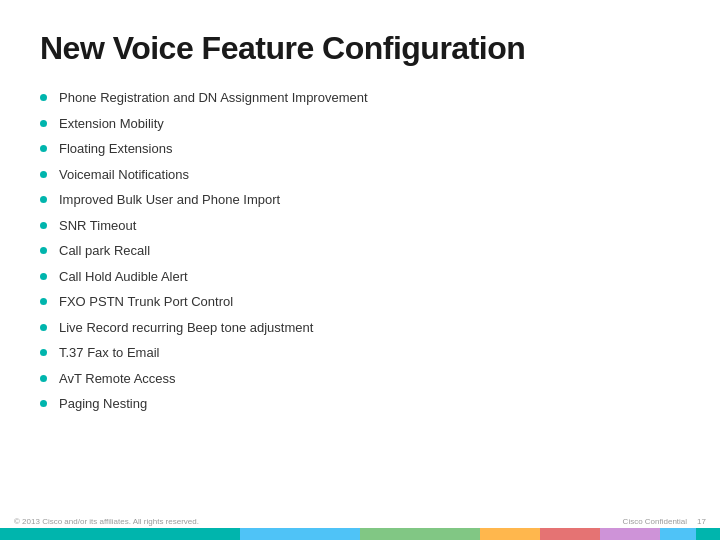 Image resolution: width=720 pixels, height=540 pixels. What do you see at coordinates (98, 226) in the screenshot?
I see `list-item-text: SNR Timeout` at bounding box center [98, 226].